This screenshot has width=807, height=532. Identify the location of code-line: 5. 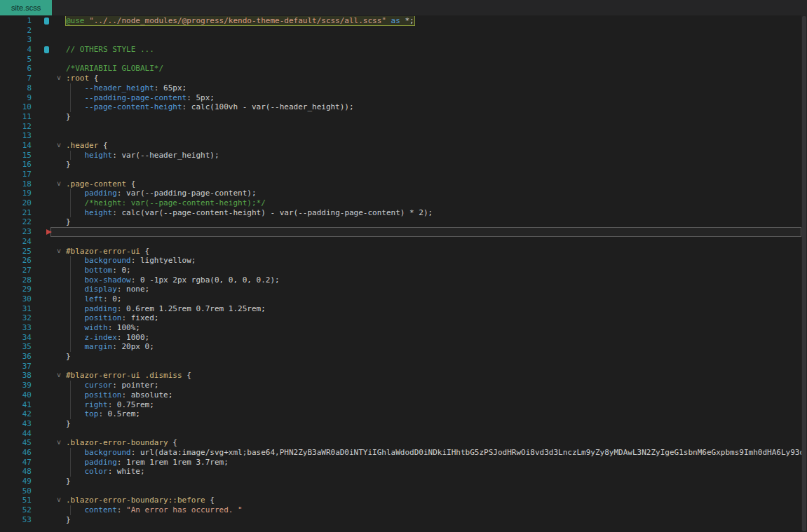
(401, 60).